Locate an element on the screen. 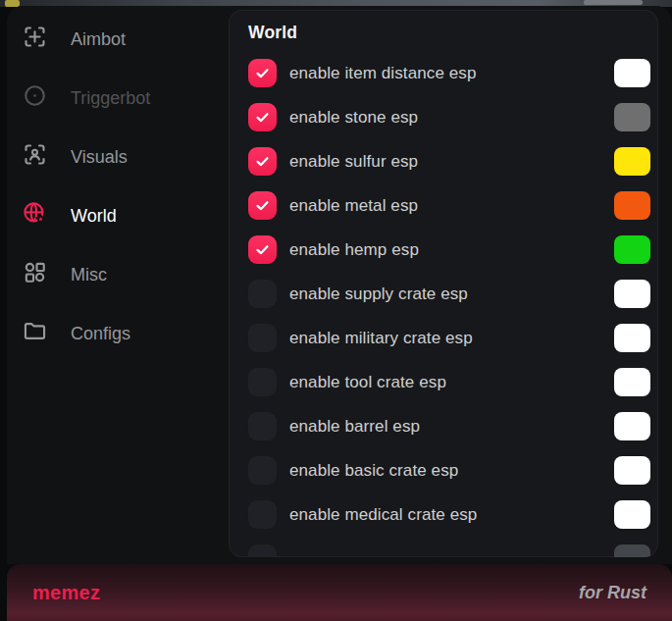  swatch-enable-supply-crate-esp is located at coordinates (632, 294).